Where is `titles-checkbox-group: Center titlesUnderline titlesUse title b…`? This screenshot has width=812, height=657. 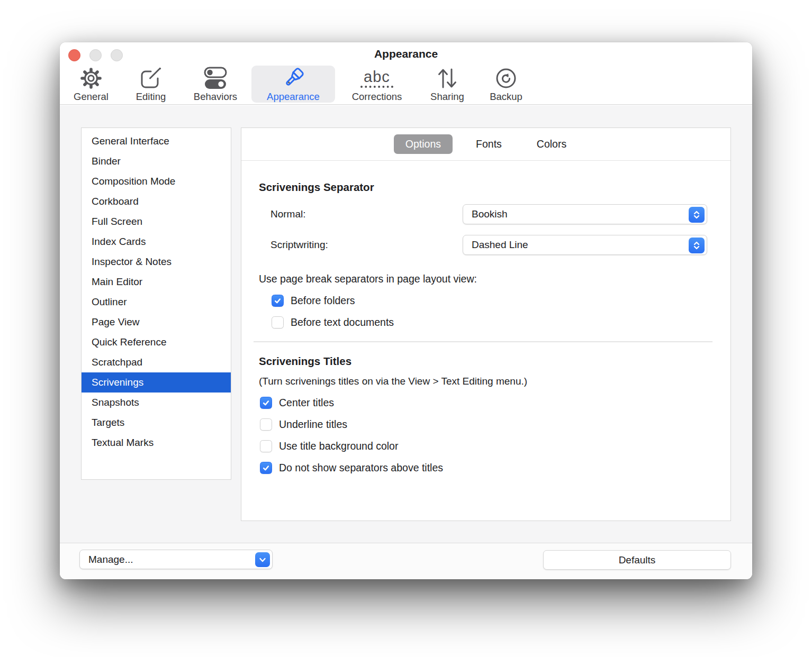
titles-checkbox-group: Center titlesUnderline titlesUse title b… is located at coordinates (483, 435).